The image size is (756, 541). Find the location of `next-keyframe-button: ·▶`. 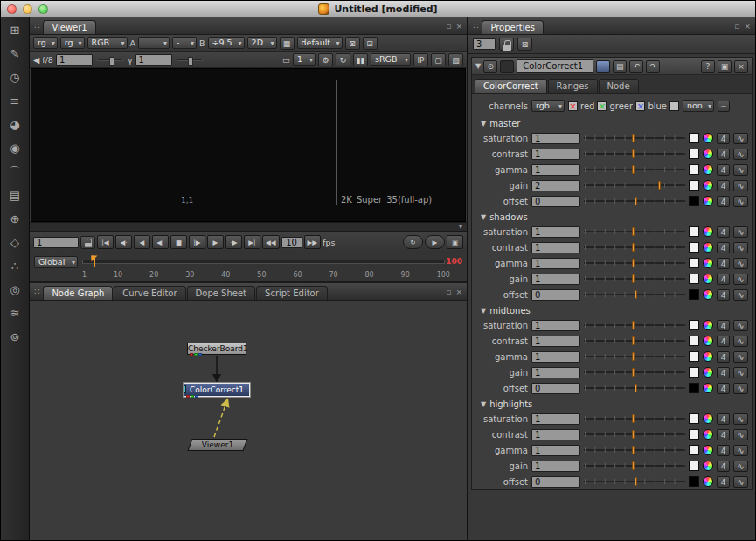

next-keyframe-button: ·▶ is located at coordinates (234, 242).